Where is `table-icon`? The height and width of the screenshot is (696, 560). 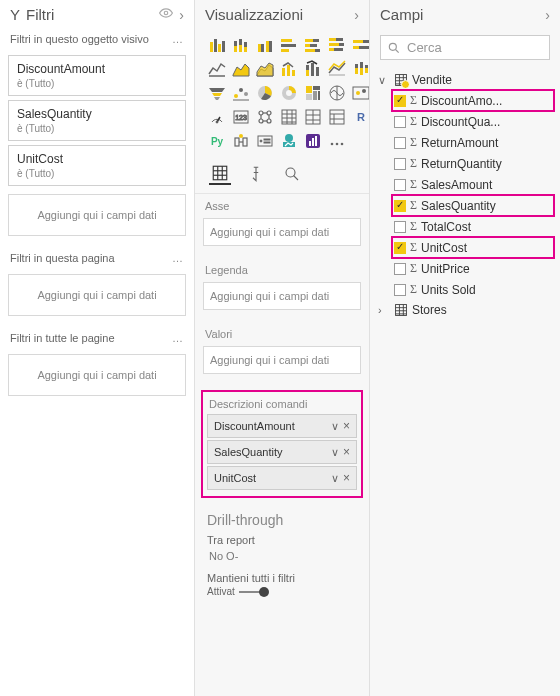 table-icon is located at coordinates (401, 310).